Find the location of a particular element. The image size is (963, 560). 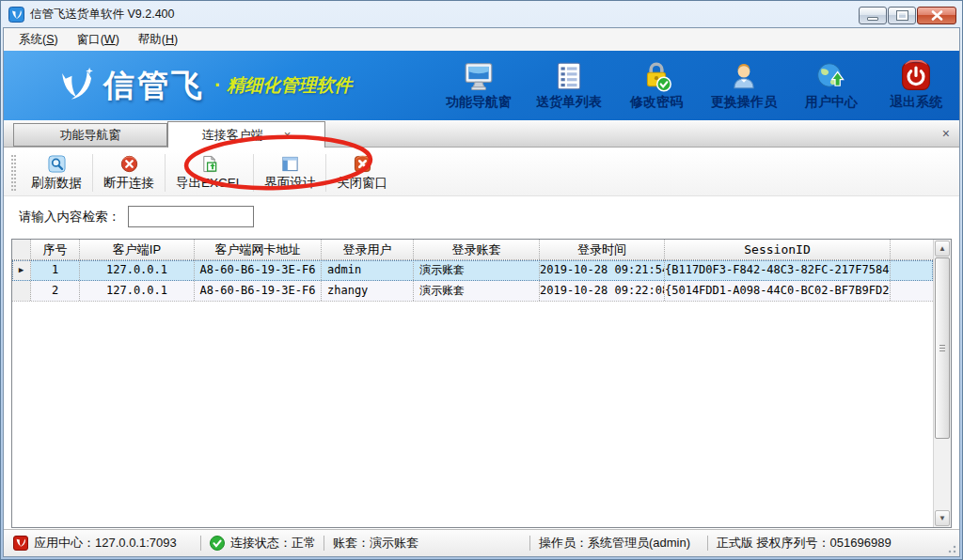

close-button is located at coordinates (937, 15).